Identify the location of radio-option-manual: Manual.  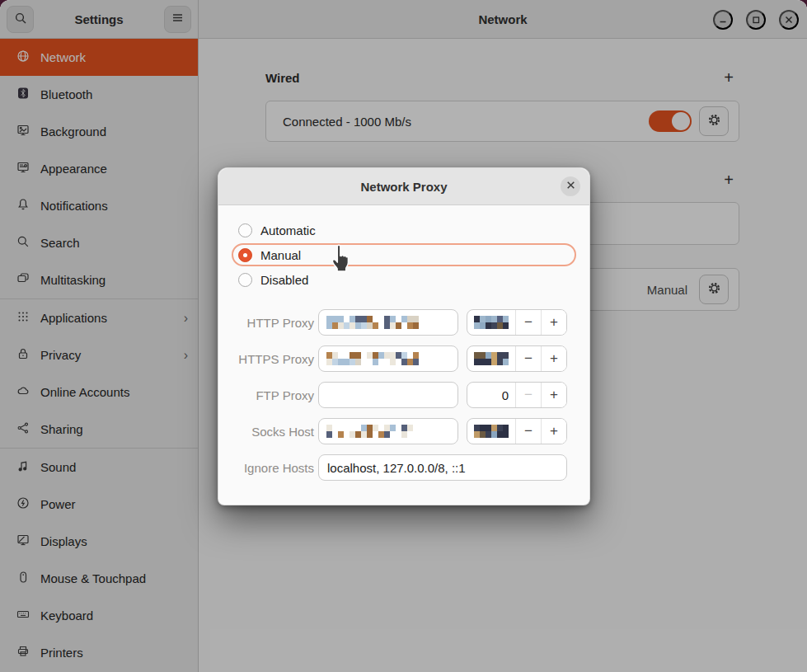
(404, 255).